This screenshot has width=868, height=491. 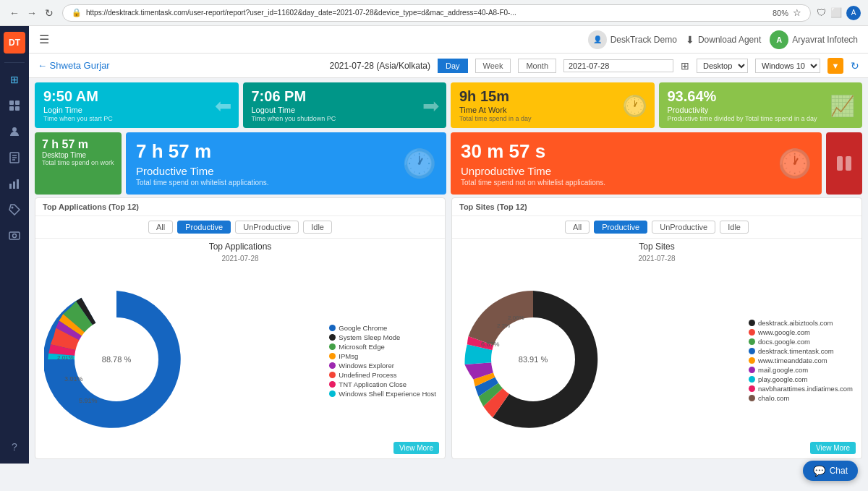 What do you see at coordinates (437, 13) in the screenshot?
I see `address-bar: 🔒 https://desktrack.timentask.com/user-r…` at bounding box center [437, 13].